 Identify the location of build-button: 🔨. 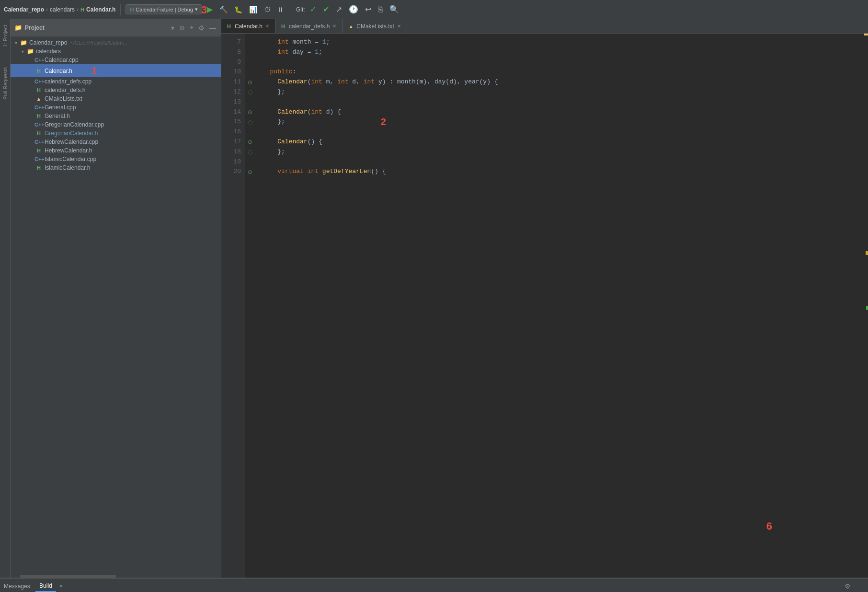
(223, 10).